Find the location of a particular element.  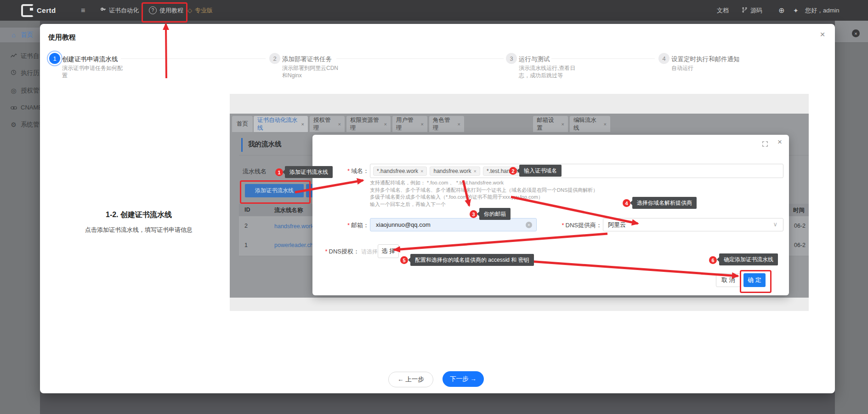

sidebar-item-cert-automation: 证书自动化 is located at coordinates (20, 56).